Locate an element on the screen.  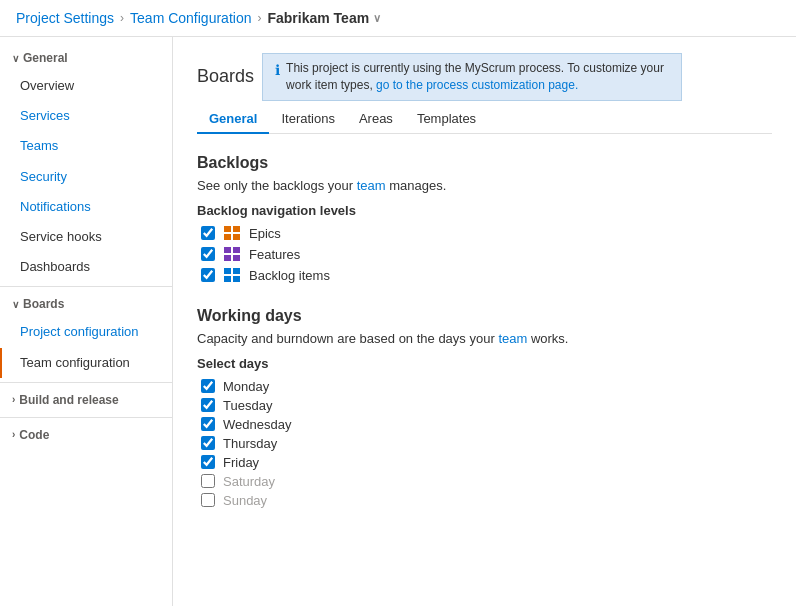
backlogs-title: Backlogs is located at coordinates (484, 163).